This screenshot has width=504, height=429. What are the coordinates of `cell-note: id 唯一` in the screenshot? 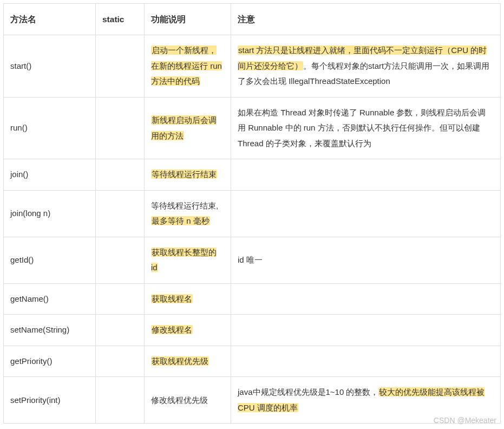 It's located at (366, 260).